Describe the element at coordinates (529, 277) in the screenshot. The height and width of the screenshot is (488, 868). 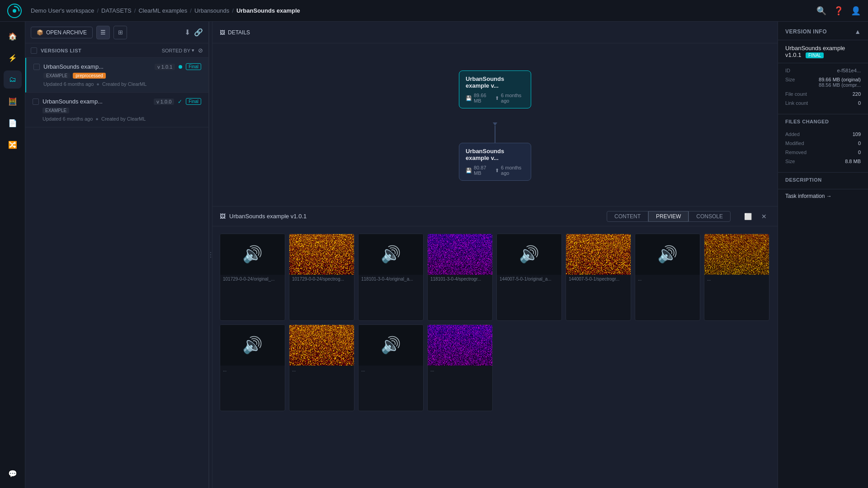
I see `preview-item-5: 🔊 144007-5-0-1/original_a...` at that location.